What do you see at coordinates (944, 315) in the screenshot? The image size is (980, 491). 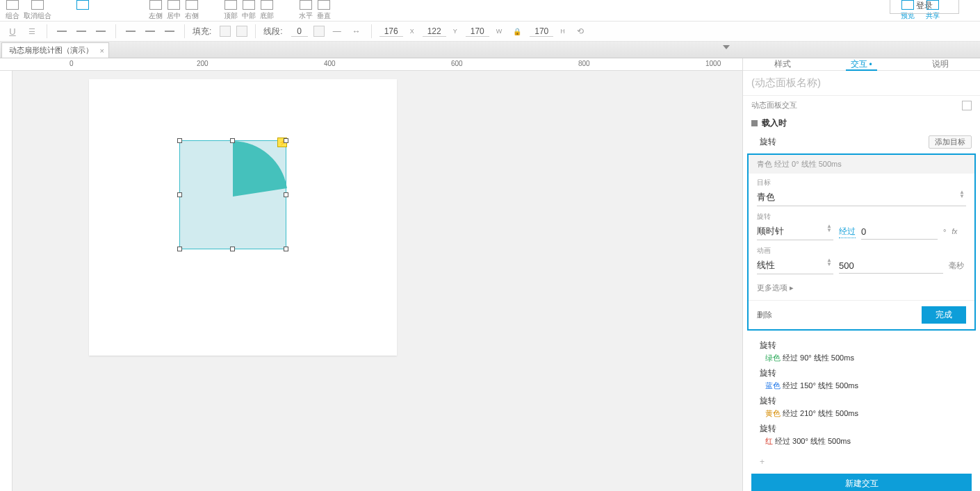 I see `done-button: 完成` at bounding box center [944, 315].